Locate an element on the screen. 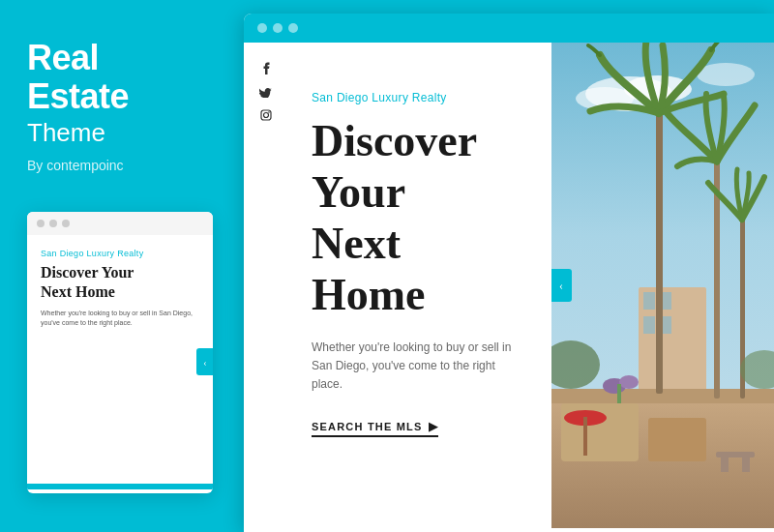 Image resolution: width=774 pixels, height=532 pixels. search-mls-button: SEARCH THE MLS ▶ is located at coordinates (375, 429).